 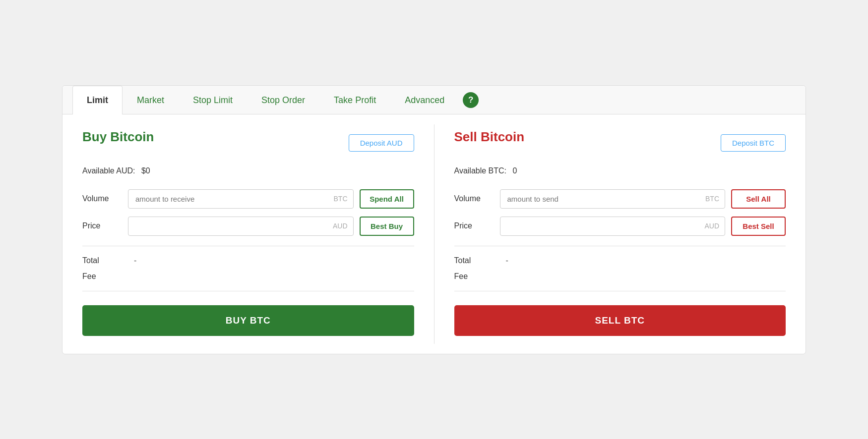 What do you see at coordinates (387, 199) in the screenshot?
I see `spend-all-button: Spend All` at bounding box center [387, 199].